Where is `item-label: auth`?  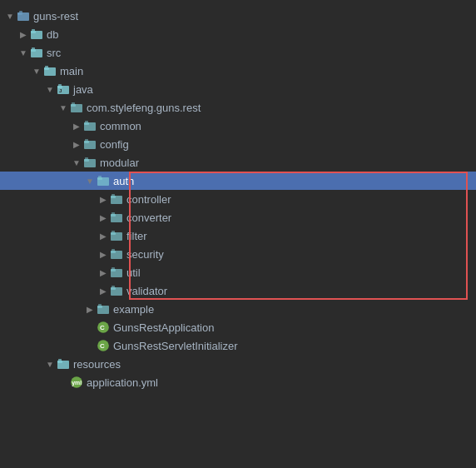 item-label: auth is located at coordinates (123, 182).